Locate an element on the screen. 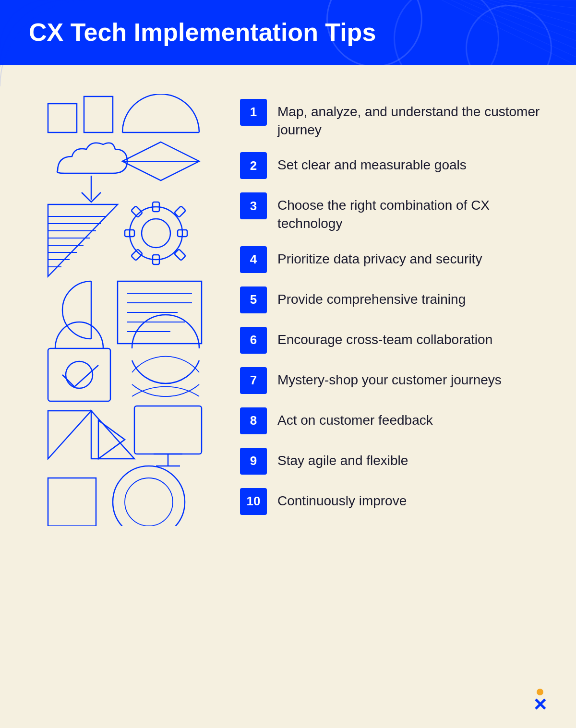 This screenshot has height=728, width=576. tip-text-4: Prioritize data privacy and security is located at coordinates (380, 257).